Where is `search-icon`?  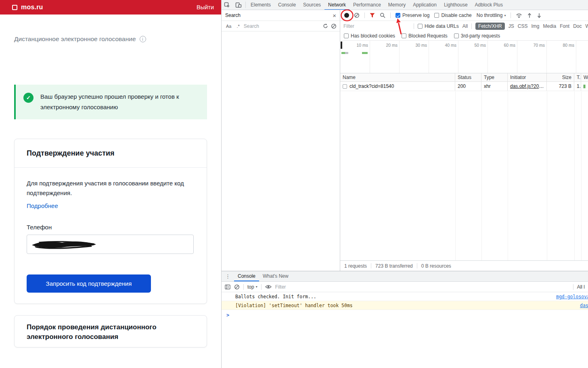 search-icon is located at coordinates (383, 15).